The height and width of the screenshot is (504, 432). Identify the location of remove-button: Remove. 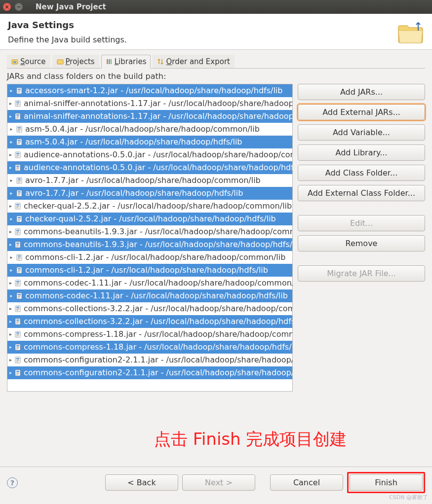
(361, 244).